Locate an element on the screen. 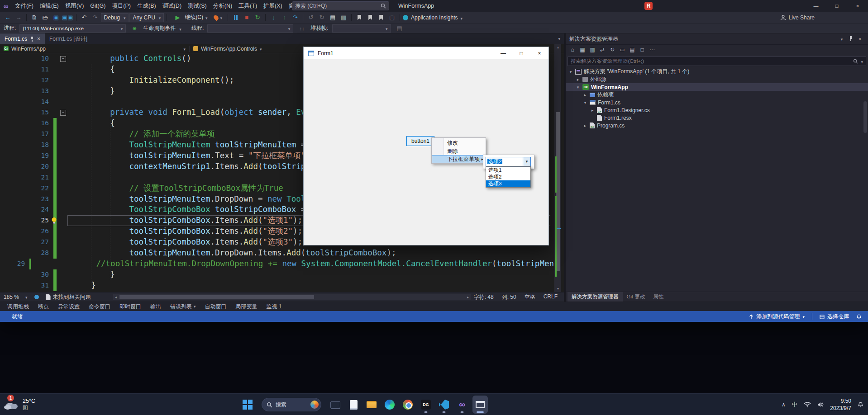 The image size is (868, 415). file-explorer-icon is located at coordinates (372, 405).